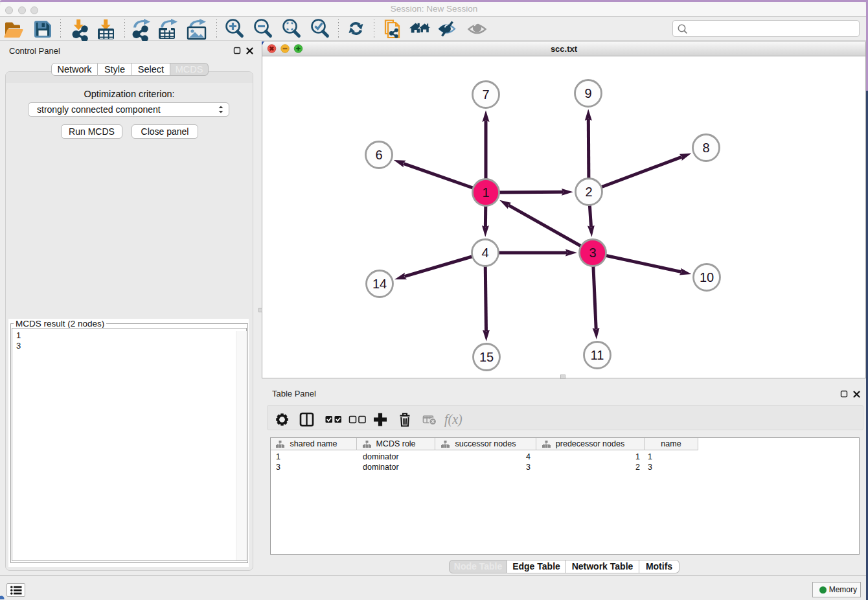 This screenshot has height=600, width=868. Describe the element at coordinates (486, 192) in the screenshot. I see `svg-text: 1` at that location.